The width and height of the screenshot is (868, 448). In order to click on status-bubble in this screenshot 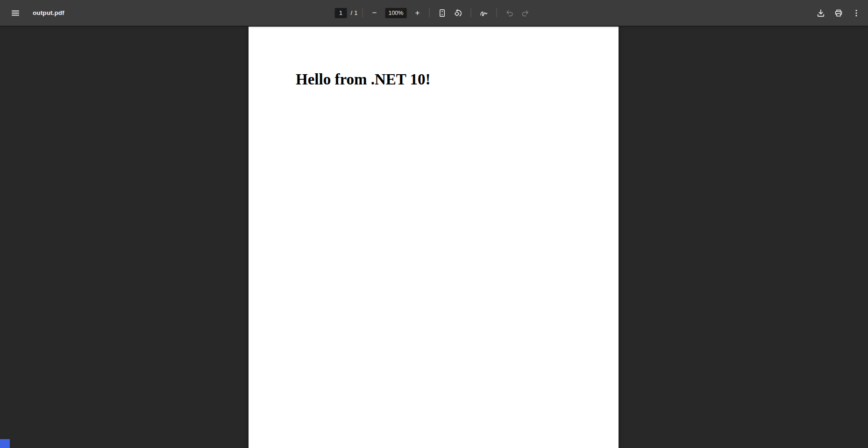, I will do `click(5, 443)`.